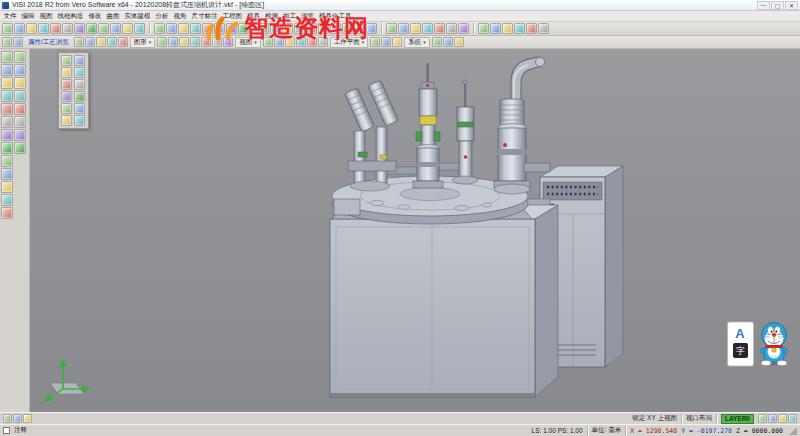 The height and width of the screenshot is (436, 800). Describe the element at coordinates (654, 418) in the screenshot. I see `lock-view-label: 锁定 XY 上视图` at that location.